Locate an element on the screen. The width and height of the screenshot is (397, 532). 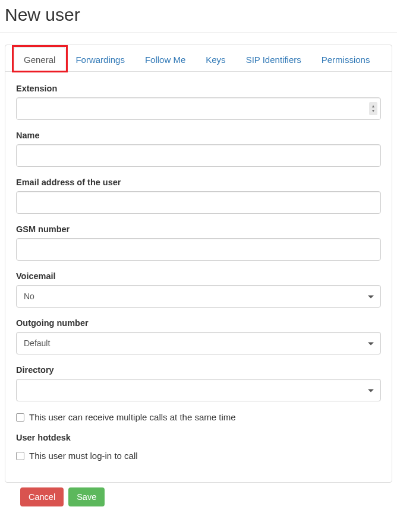
multi-calls-checkbox is located at coordinates (20, 417).